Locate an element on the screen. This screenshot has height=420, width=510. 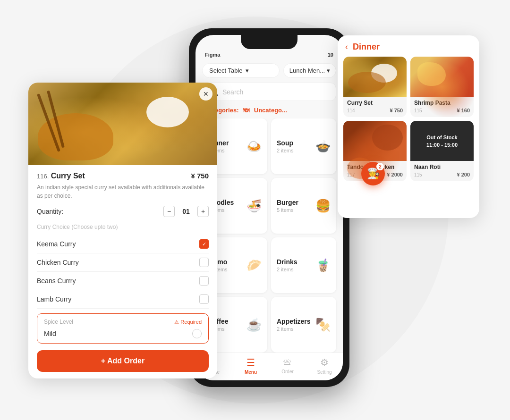
choice-keema-label: Keema Curry is located at coordinates (56, 244).